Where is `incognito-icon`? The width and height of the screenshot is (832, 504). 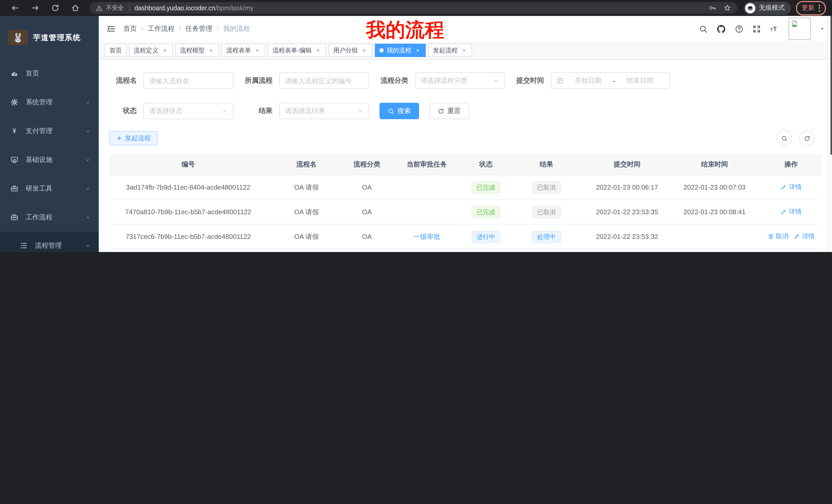 incognito-icon is located at coordinates (750, 8).